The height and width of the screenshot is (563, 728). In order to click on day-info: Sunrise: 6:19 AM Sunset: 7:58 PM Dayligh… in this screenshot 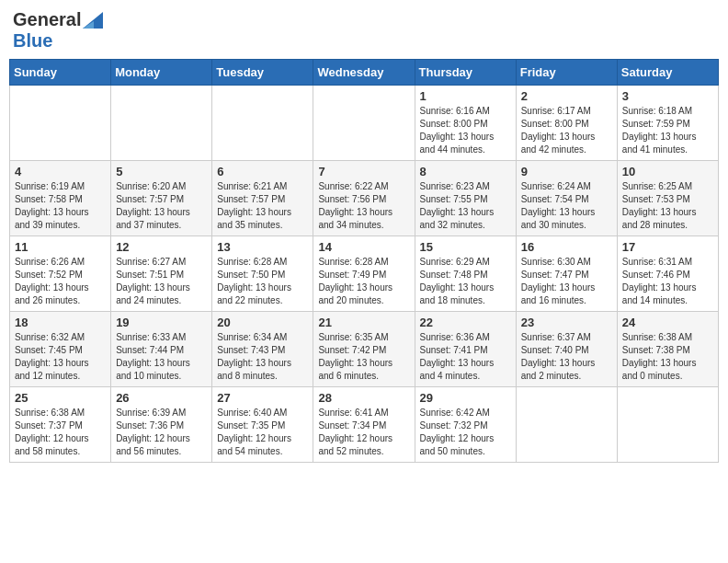, I will do `click(61, 206)`.